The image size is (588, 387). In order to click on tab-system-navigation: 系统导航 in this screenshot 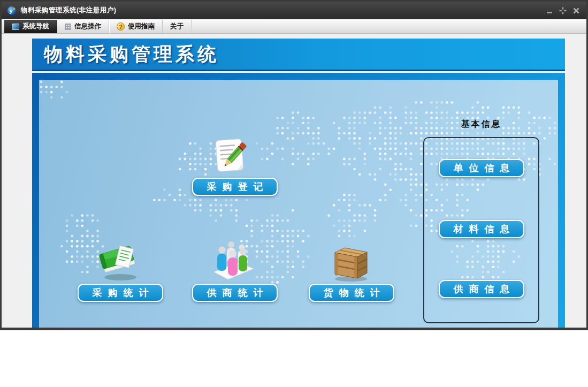, I will do `click(31, 27)`.